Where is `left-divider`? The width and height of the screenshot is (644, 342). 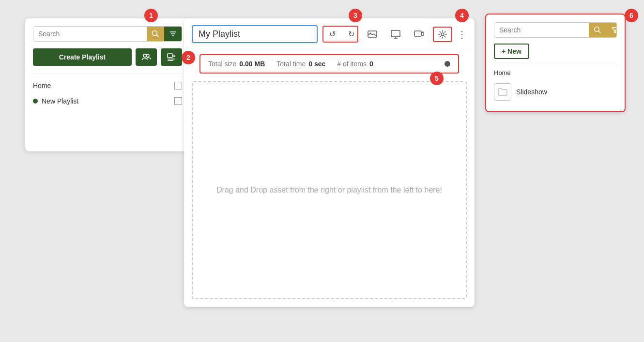 left-divider is located at coordinates (107, 74).